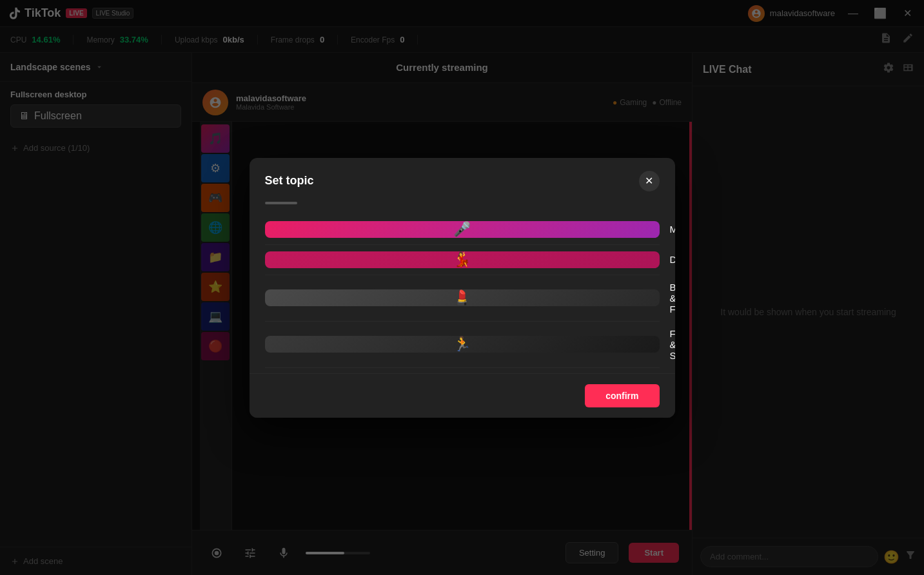 This screenshot has height=575, width=924. I want to click on topic-label-fitness: Fitness & Sports, so click(673, 344).